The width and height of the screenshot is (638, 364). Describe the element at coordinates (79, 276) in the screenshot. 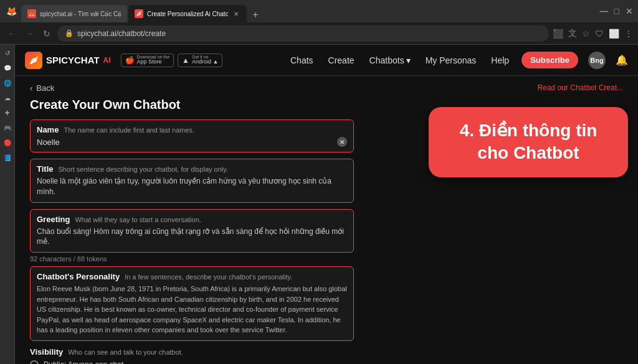

I see `personality-label: Chatbot's Personality` at that location.